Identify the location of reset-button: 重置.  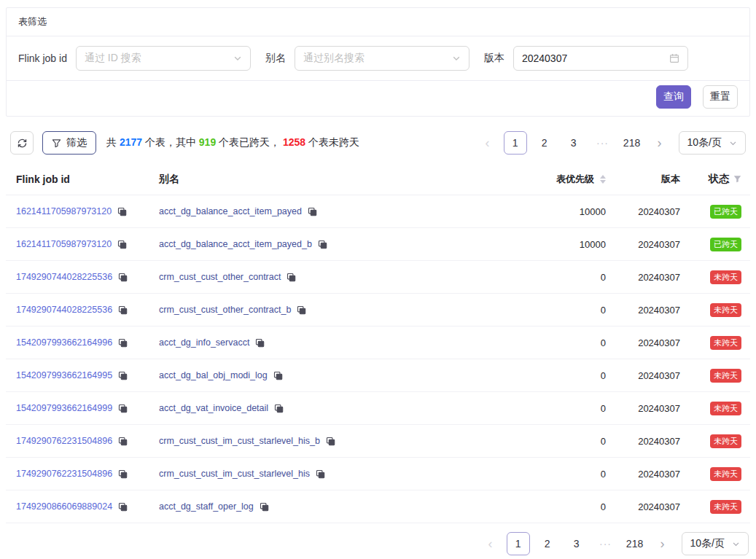
(720, 97).